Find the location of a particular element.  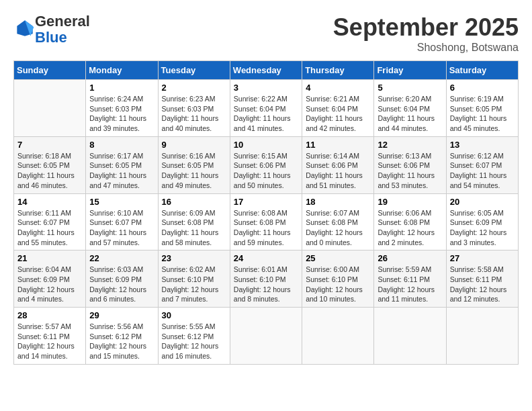

day-number: 22 is located at coordinates (122, 258).